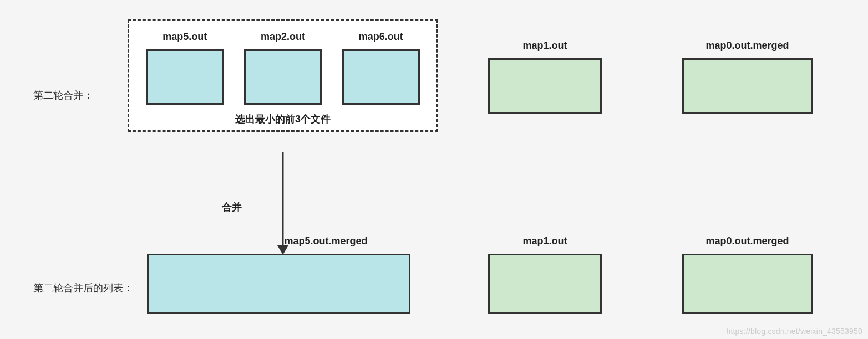 This screenshot has width=868, height=339. What do you see at coordinates (185, 37) in the screenshot?
I see `file-label: map5.out` at bounding box center [185, 37].